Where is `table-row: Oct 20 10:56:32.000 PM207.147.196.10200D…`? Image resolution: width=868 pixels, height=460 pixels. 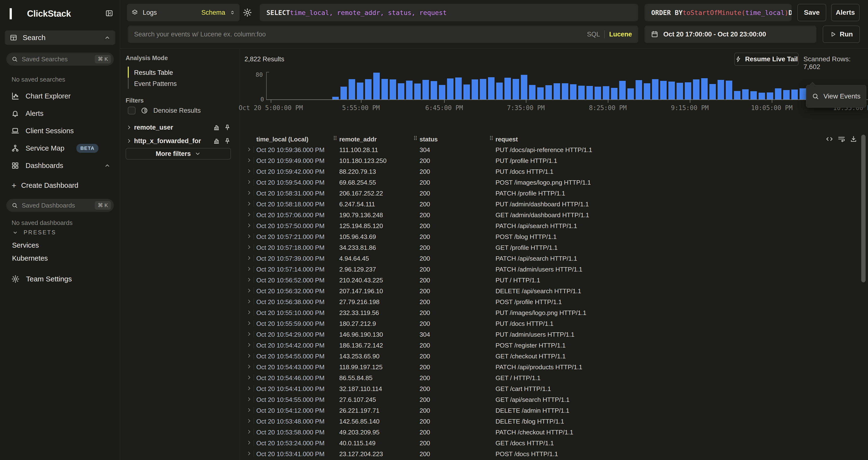
table-row: Oct 20 10:56:32.000 PM207.147.196.10200D… is located at coordinates (552, 291).